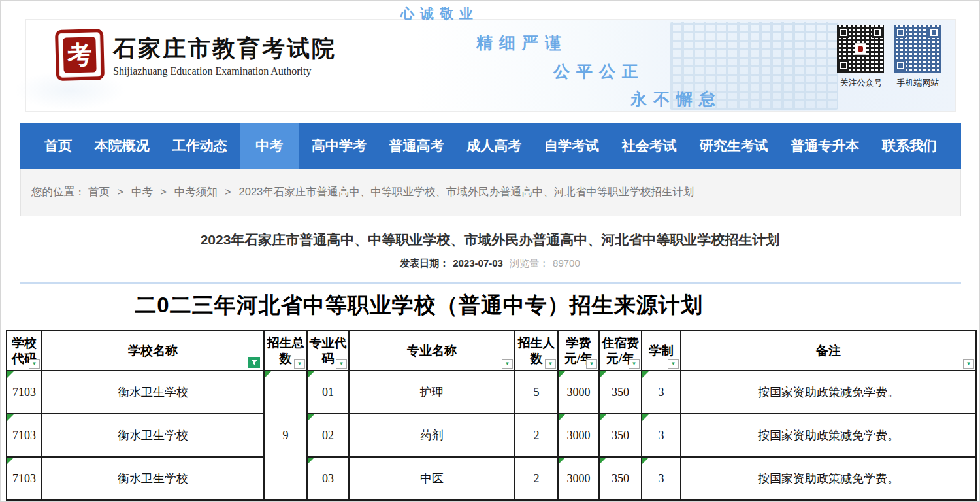  What do you see at coordinates (196, 192) in the screenshot?
I see `breadcrumb-item-notice: 中考须知` at bounding box center [196, 192].